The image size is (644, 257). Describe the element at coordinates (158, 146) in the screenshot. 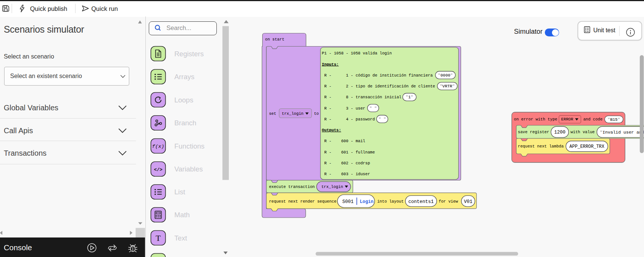

I see `svg-text: f(x)` at that location.